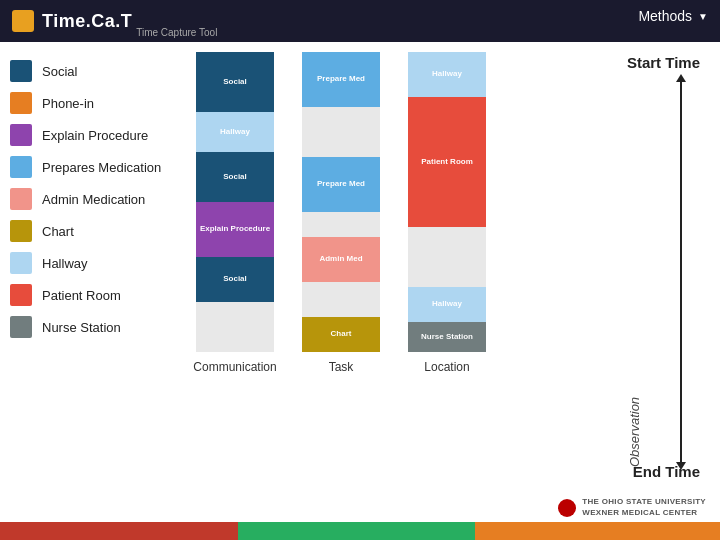  What do you see at coordinates (68, 104) in the screenshot?
I see `legend-label-phone-in: Phone-in` at bounding box center [68, 104].